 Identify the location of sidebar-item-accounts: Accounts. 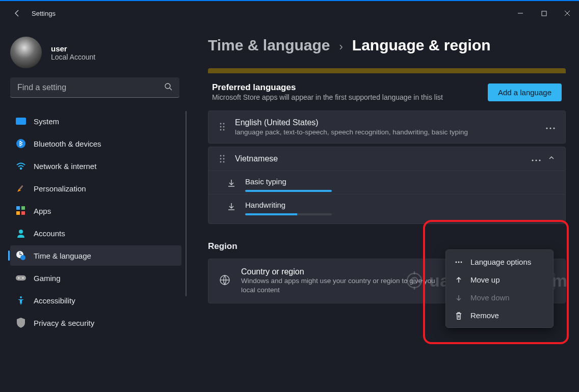
(96, 233).